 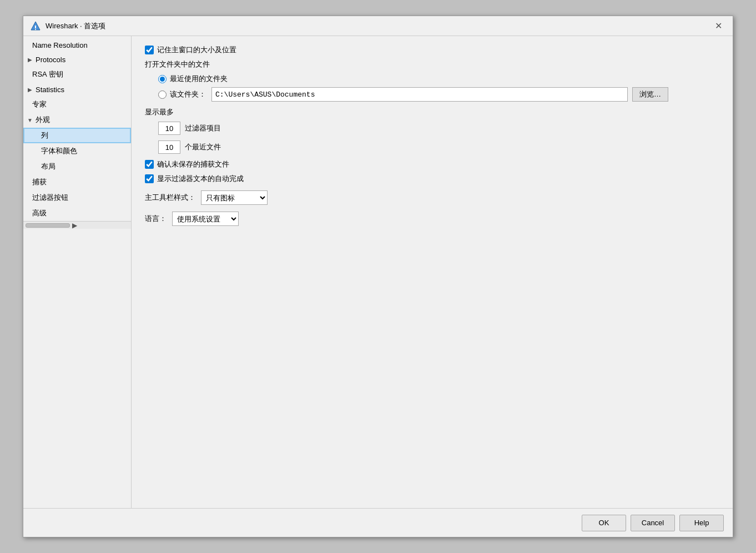 I want to click on sidebar-item-fonts-colors: 字体和颜色, so click(x=77, y=151).